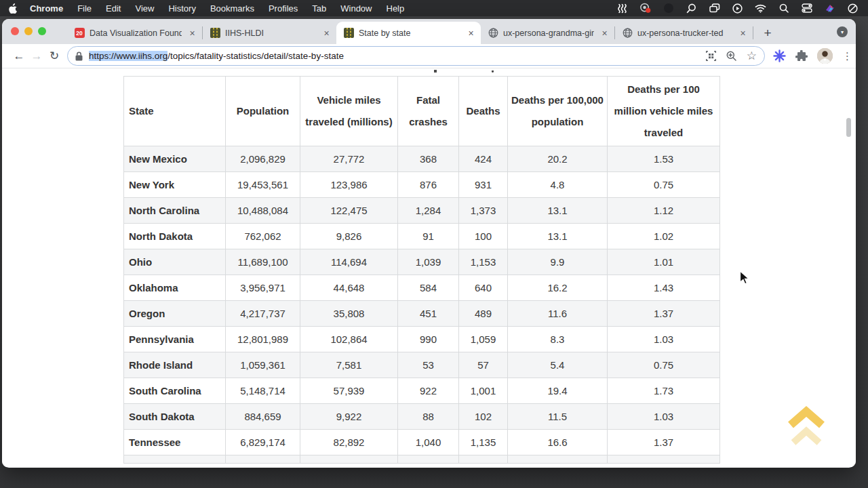 Image resolution: width=868 pixels, height=488 pixels. Describe the element at coordinates (664, 111) in the screenshot. I see `column-header: Deaths per 100 million vehicle miles tra…` at that location.